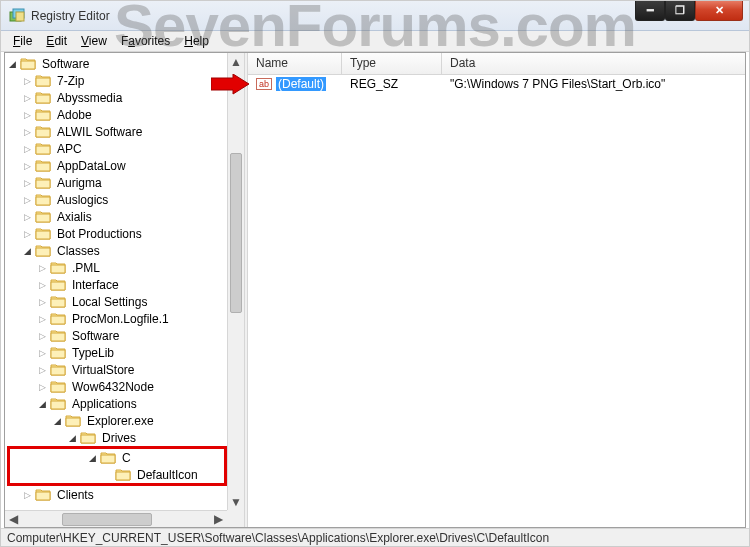 This screenshot has width=750, height=547. I want to click on tree-label: DefaultIcon, so click(168, 475).